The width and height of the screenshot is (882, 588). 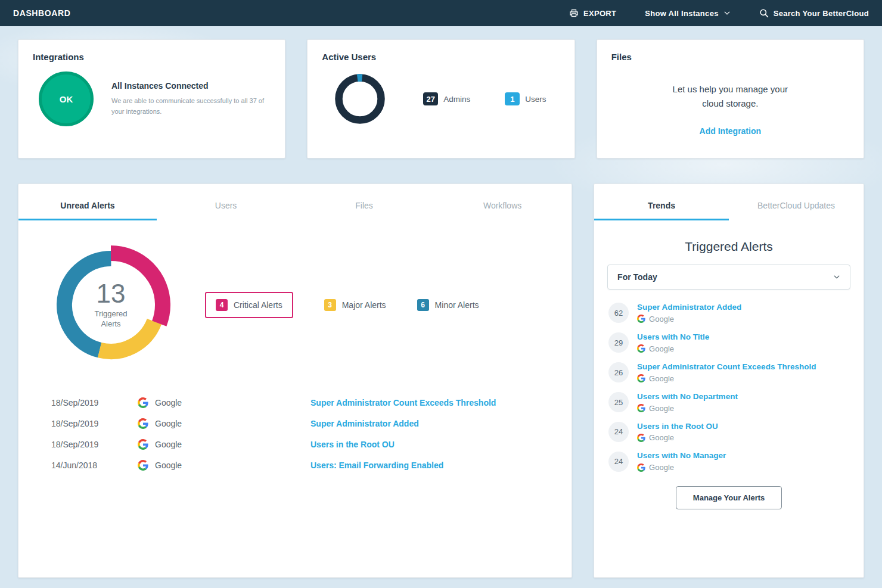 I want to click on trend-title-link: Users with No Manager, so click(x=682, y=456).